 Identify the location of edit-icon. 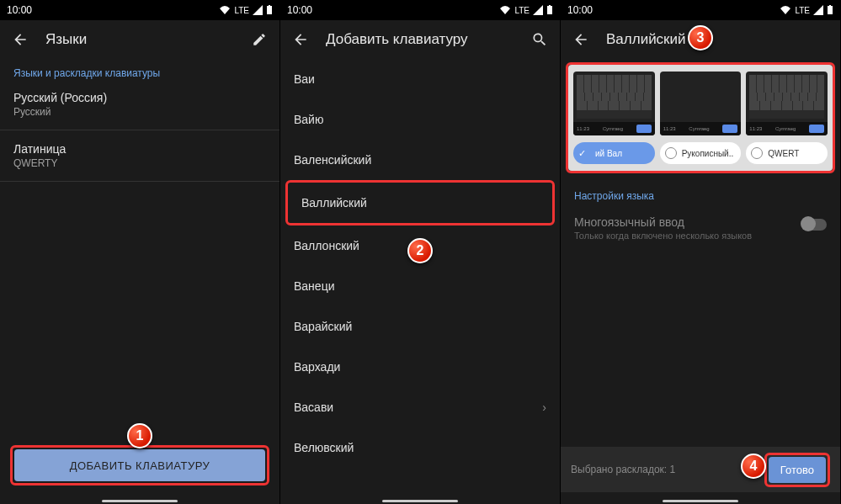
(259, 40).